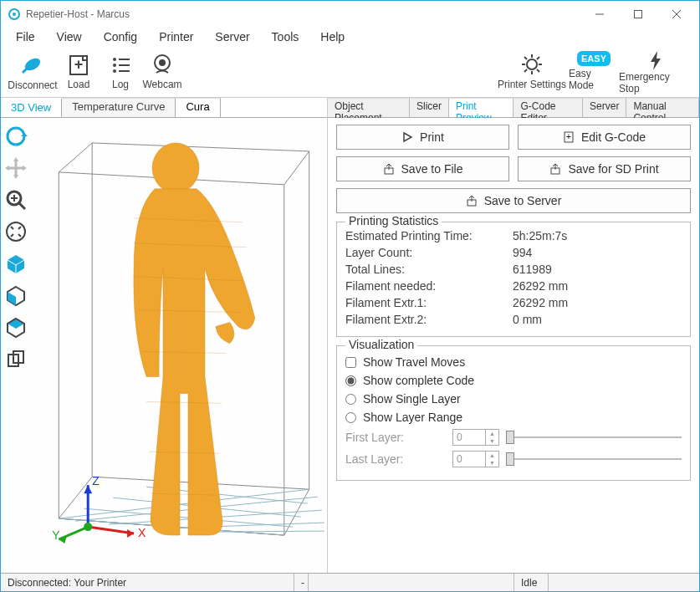 This screenshot has width=700, height=592. What do you see at coordinates (549, 107) in the screenshot?
I see `tab-gcode-editor: G-Code Editor` at bounding box center [549, 107].